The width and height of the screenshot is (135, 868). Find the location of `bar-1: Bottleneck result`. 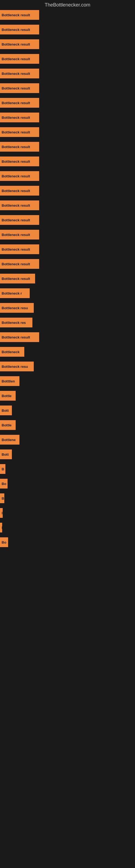

bar-1: Bottleneck result is located at coordinates (19, 30).